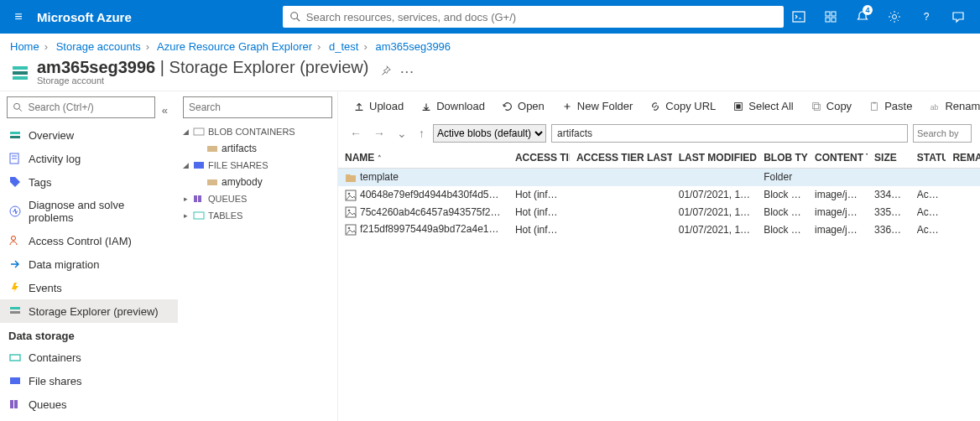 This screenshot has width=980, height=421. I want to click on nav-events: Events, so click(89, 288).